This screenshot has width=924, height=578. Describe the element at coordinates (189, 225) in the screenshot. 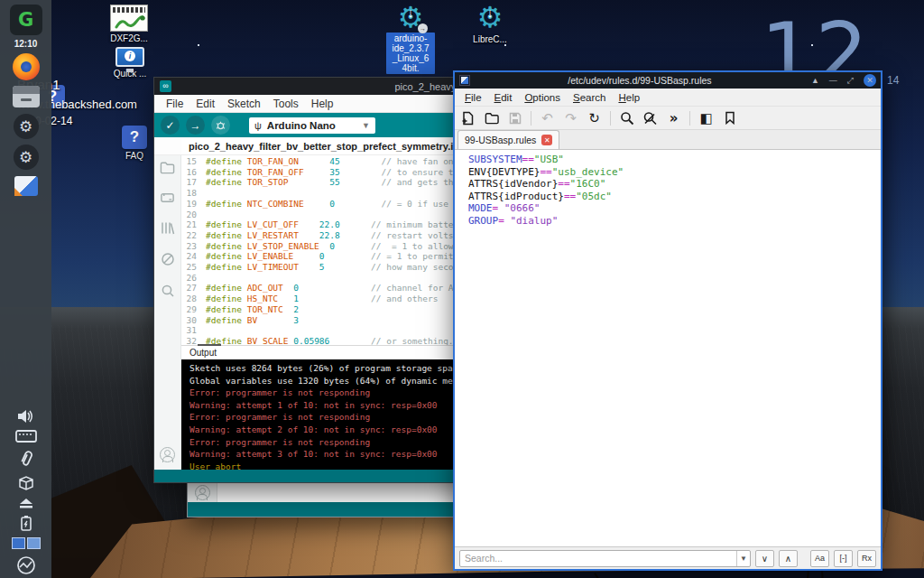

I see `line-number: 21` at that location.